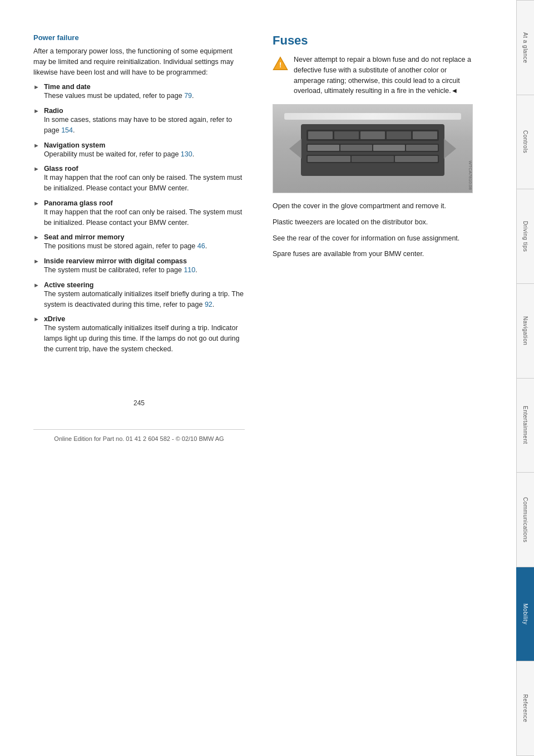  What do you see at coordinates (525, 378) in the screenshot?
I see `sidebar-tabs: At a glance Controls Driving tips Naviga…` at bounding box center [525, 378].